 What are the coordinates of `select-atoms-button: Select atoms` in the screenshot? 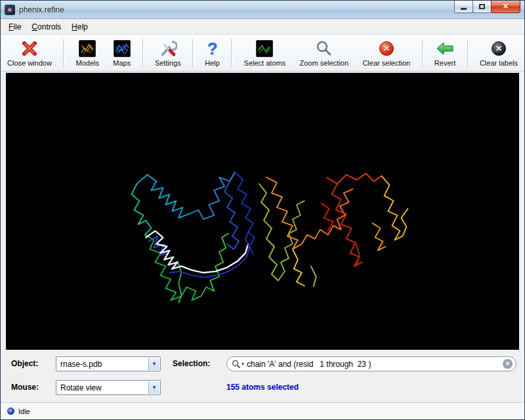 It's located at (265, 52).